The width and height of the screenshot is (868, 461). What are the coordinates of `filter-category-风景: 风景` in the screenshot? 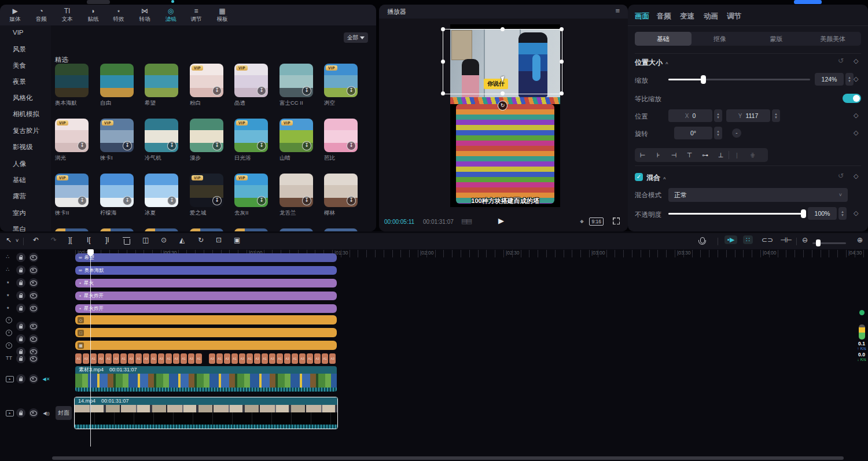 It's located at (20, 50).